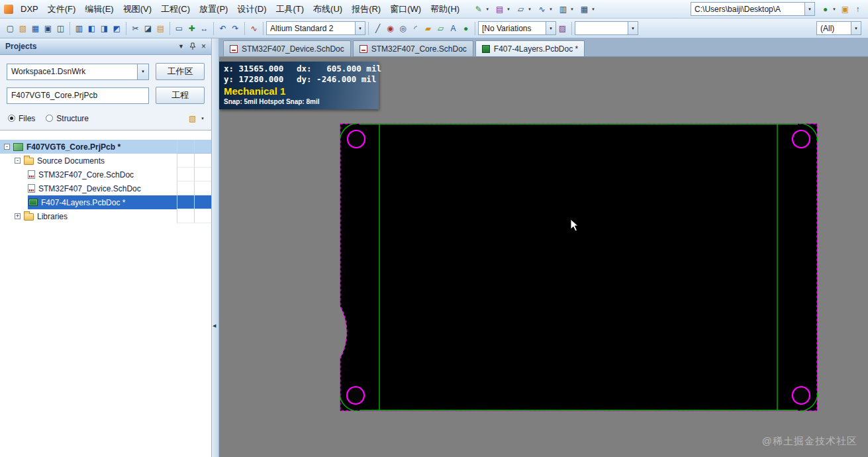 Image resolution: width=868 pixels, height=457 pixels. I want to click on place-polygon-button: ▱, so click(441, 28).